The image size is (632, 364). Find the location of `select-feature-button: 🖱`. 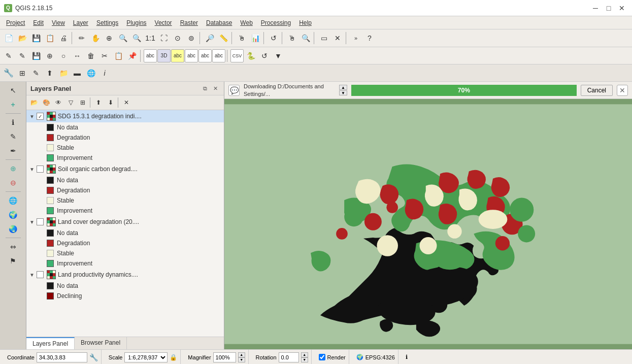

select-feature-button: 🖱 is located at coordinates (242, 38).